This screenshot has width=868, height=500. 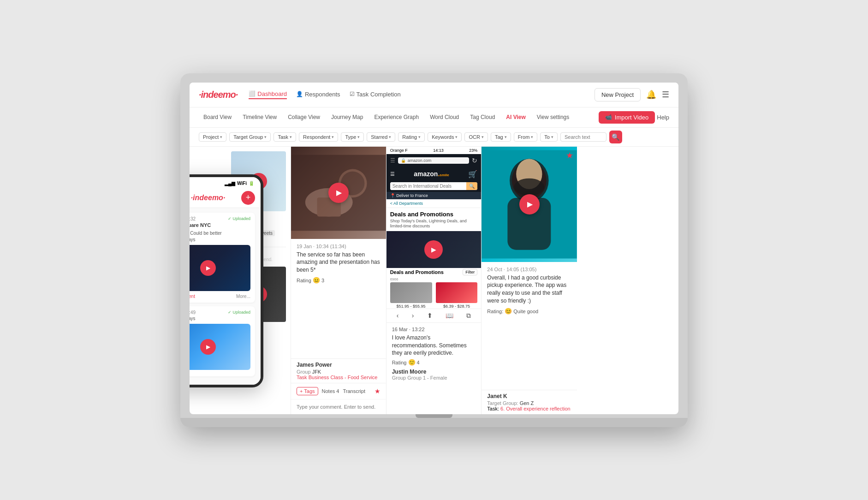 I want to click on amazon-back-icon: ‹, so click(x=398, y=315).